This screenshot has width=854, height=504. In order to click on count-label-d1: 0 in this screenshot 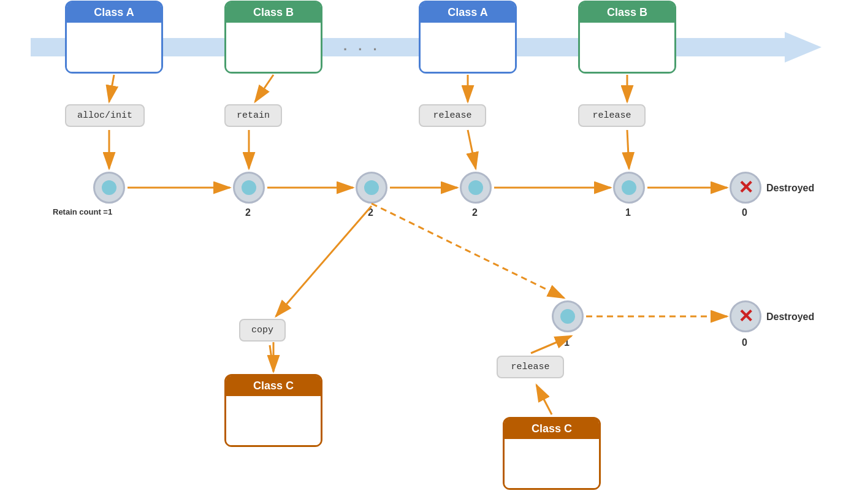, I will do `click(744, 213)`.